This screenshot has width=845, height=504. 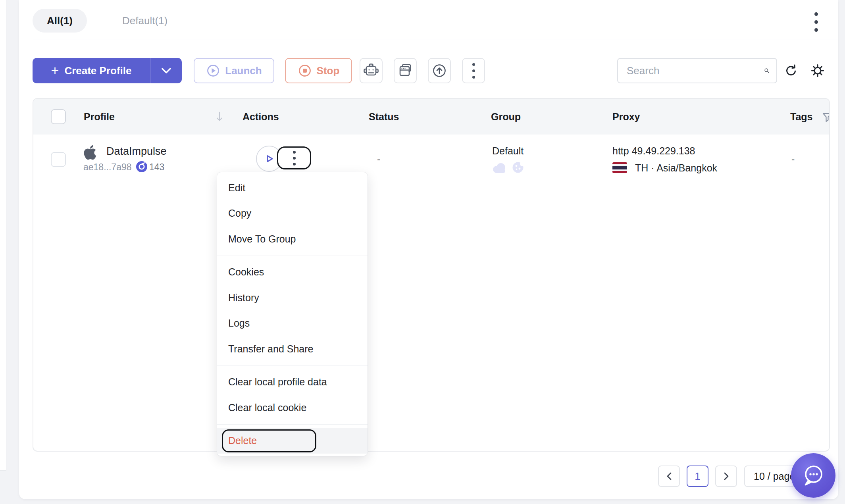 What do you see at coordinates (60, 21) in the screenshot?
I see `tab-all: All(1)` at bounding box center [60, 21].